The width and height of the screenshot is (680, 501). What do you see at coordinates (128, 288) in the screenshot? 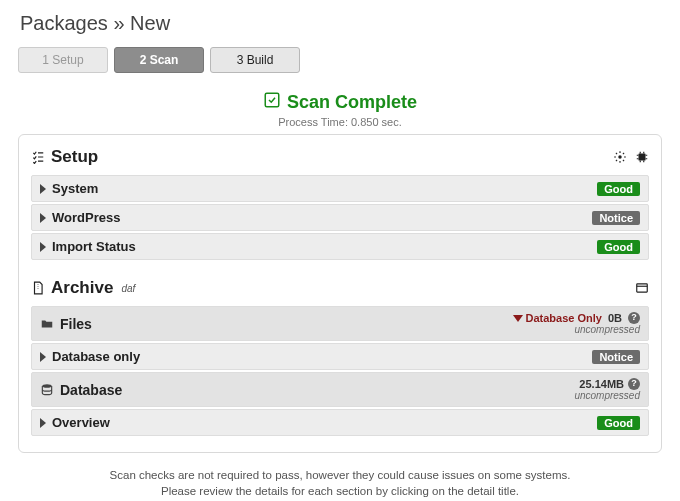
I see `archive-sup: daf` at bounding box center [128, 288].